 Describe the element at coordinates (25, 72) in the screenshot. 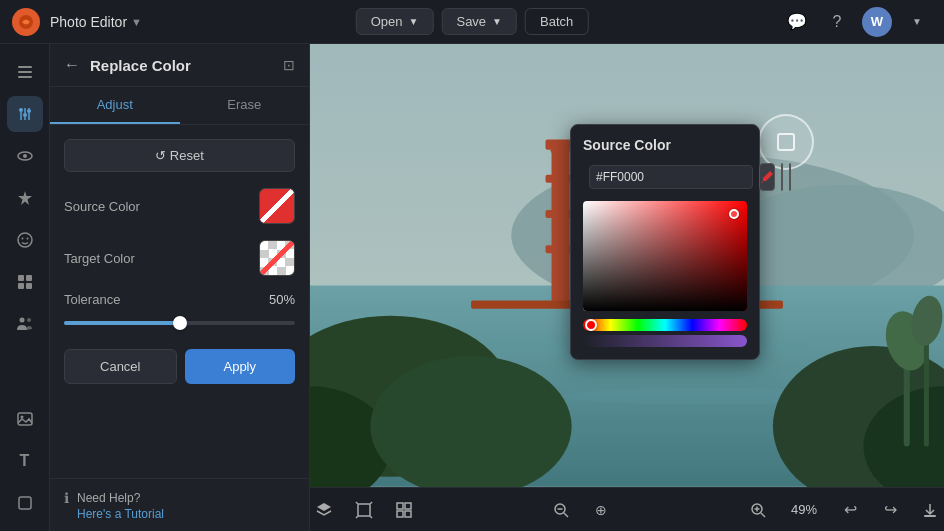

I see `sidebar-layers-btn` at that location.